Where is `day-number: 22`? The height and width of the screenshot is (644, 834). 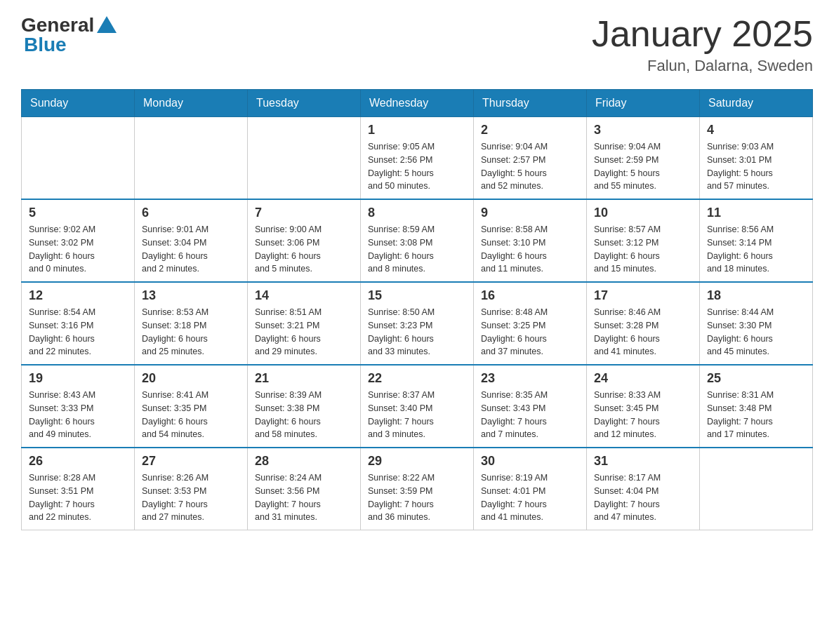
day-number: 22 is located at coordinates (417, 379).